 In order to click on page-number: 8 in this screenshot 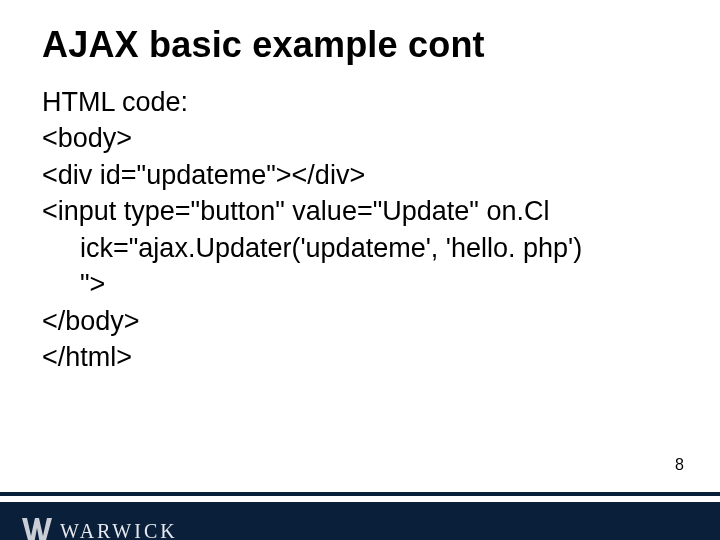, I will do `click(680, 465)`.